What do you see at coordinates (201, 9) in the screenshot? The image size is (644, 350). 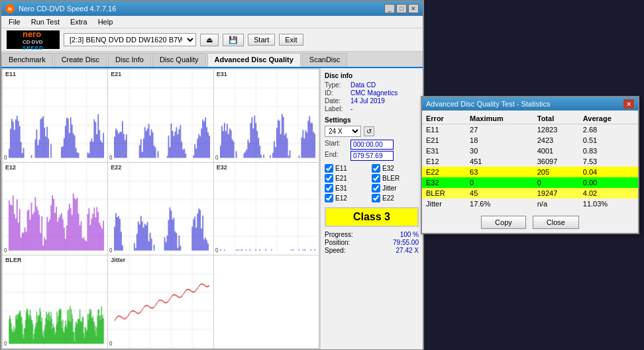 I see `app-title: Nero CD-DVD Speed 4.7.7.16` at bounding box center [201, 9].